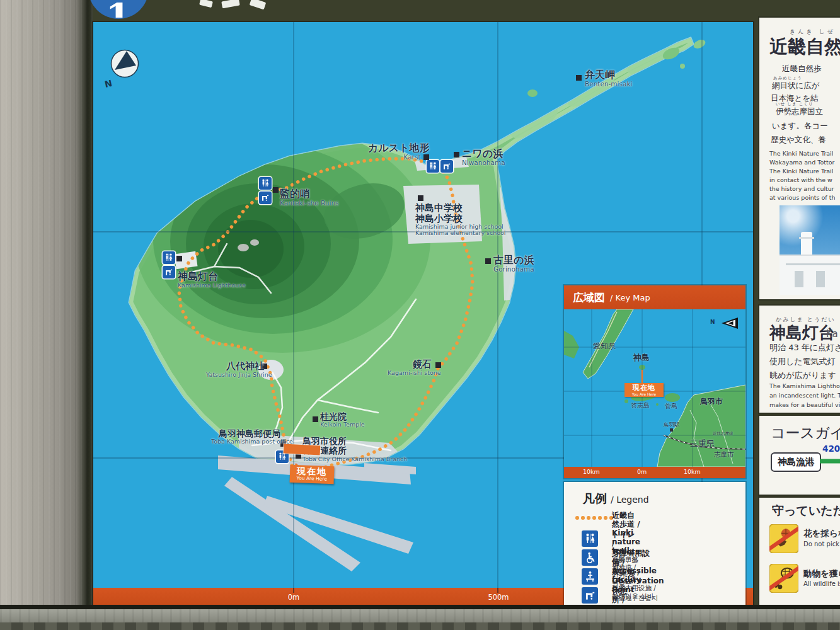 The width and height of the screenshot is (840, 630). Describe the element at coordinates (591, 471) in the screenshot. I see `key-scale-left: 10km` at that location.